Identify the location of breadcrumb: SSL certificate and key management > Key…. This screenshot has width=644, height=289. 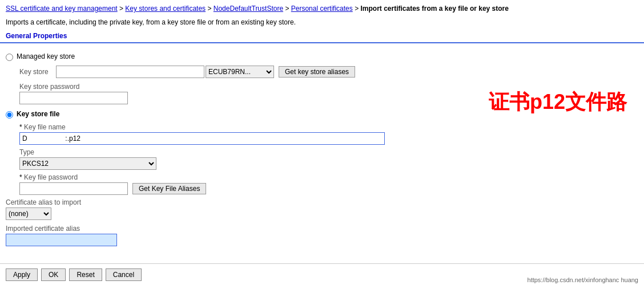
(322, 8).